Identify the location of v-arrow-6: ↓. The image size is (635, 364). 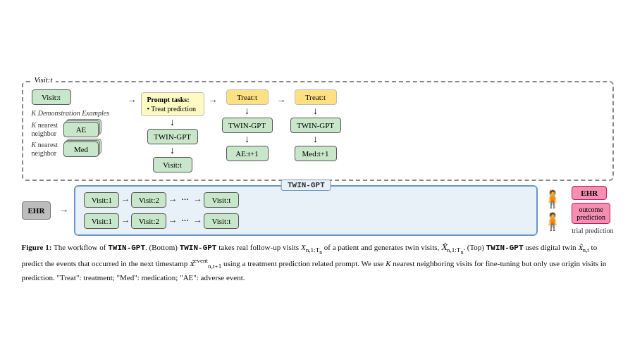
(316, 139).